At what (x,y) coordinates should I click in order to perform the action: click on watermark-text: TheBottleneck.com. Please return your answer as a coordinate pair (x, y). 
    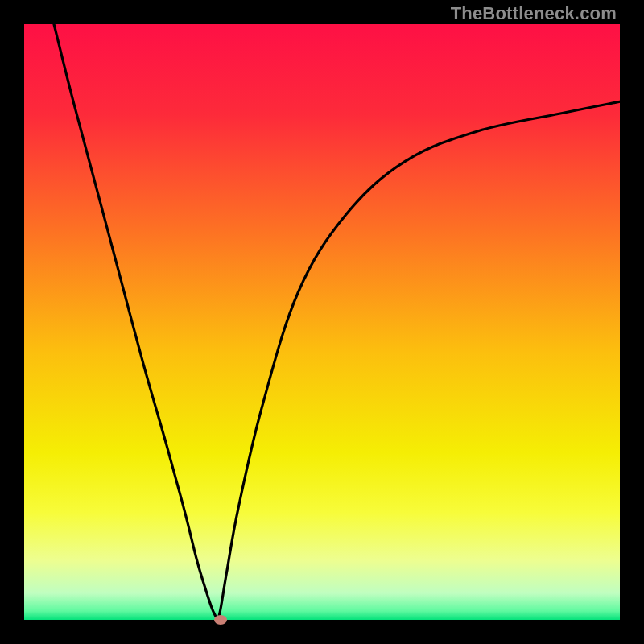
    Looking at the image, I should click on (534, 14).